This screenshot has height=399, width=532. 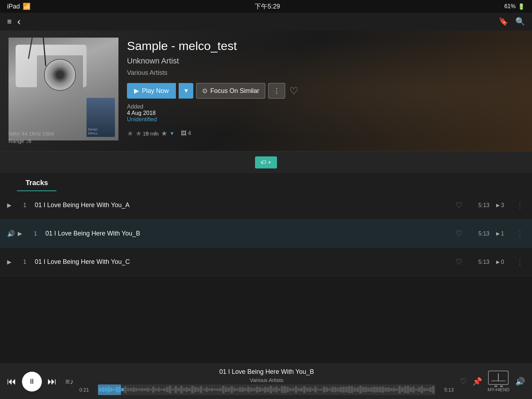 I want to click on play-count-icon-3: ▶, so click(x=498, y=262).